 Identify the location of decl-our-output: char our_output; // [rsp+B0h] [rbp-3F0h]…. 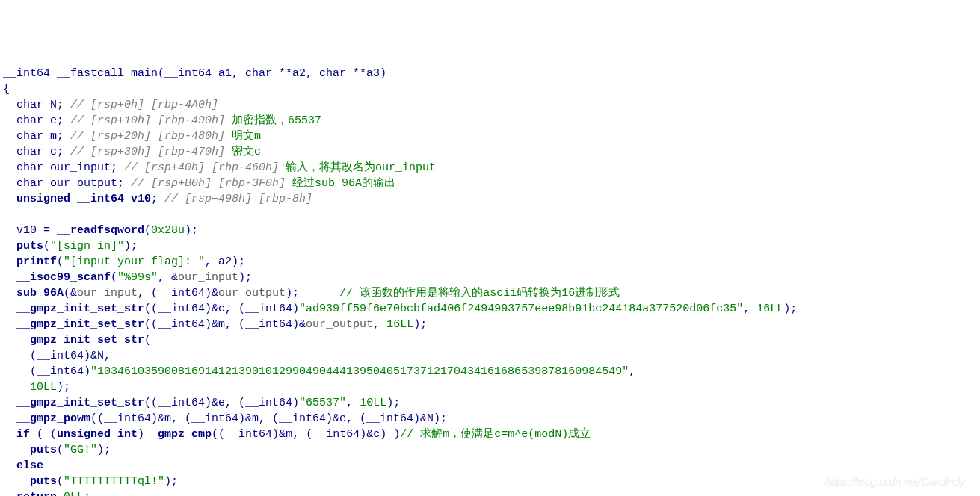
(199, 184).